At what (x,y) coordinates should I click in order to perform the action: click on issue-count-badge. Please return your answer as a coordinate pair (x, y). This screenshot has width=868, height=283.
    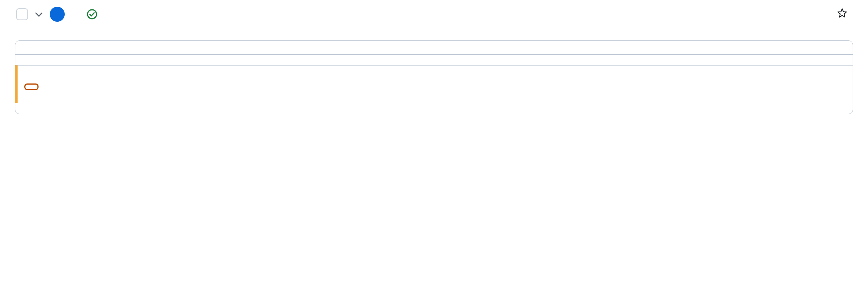
    Looking at the image, I should click on (57, 14).